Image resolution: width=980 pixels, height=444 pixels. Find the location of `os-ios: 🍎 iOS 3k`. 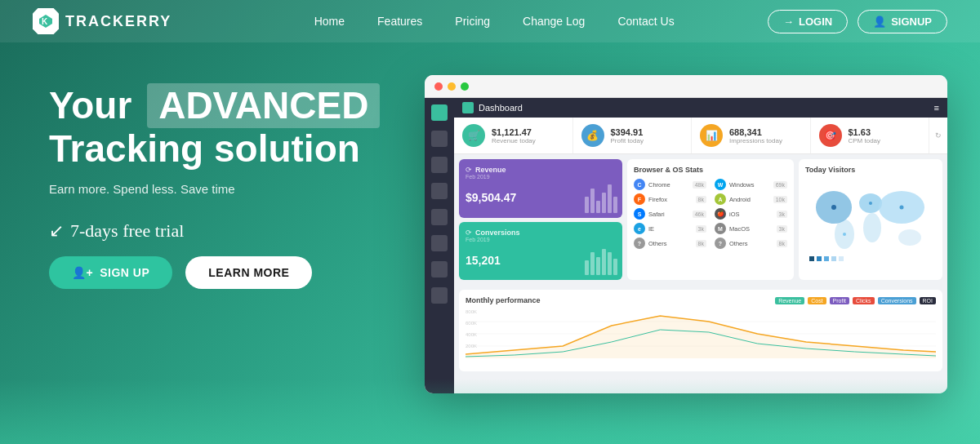

os-ios: 🍎 iOS 3k is located at coordinates (751, 214).